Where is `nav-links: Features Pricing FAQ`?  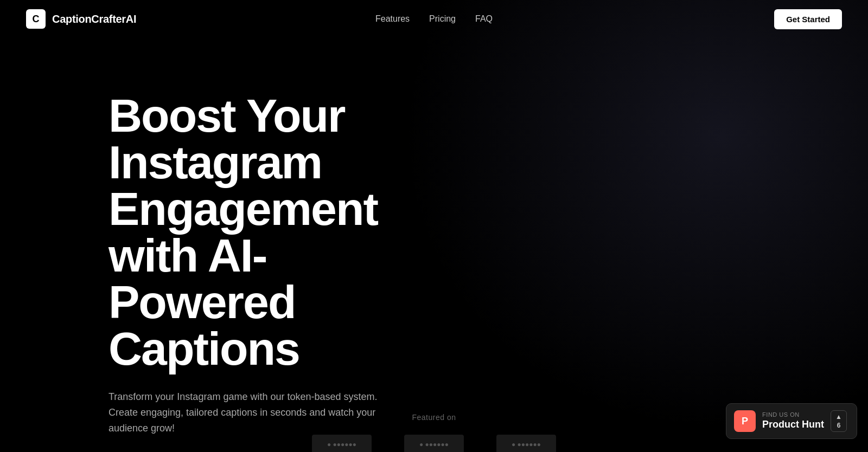
nav-links: Features Pricing FAQ is located at coordinates (434, 19).